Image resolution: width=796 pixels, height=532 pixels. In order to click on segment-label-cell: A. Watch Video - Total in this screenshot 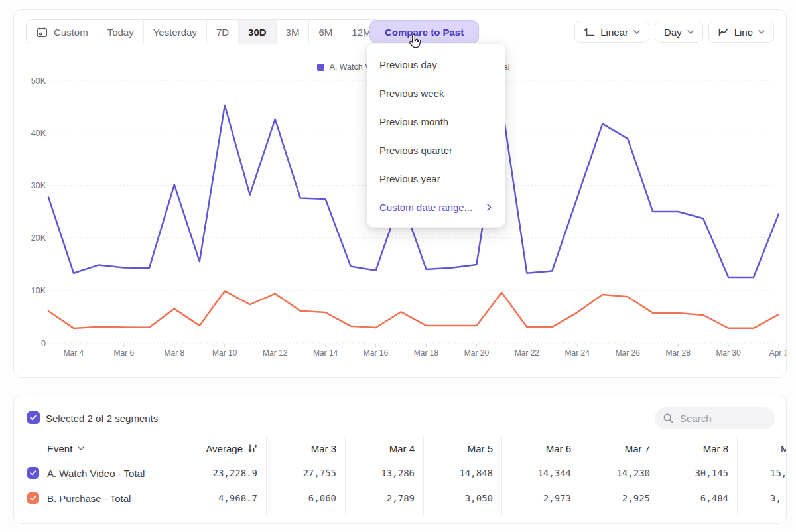, I will do `click(101, 473)`.